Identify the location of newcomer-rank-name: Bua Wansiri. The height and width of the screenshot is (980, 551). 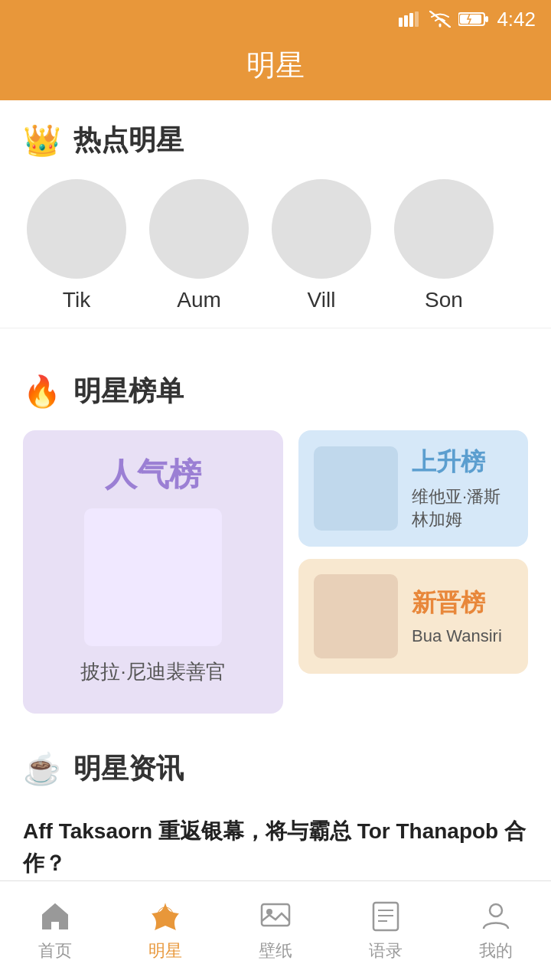
(462, 636).